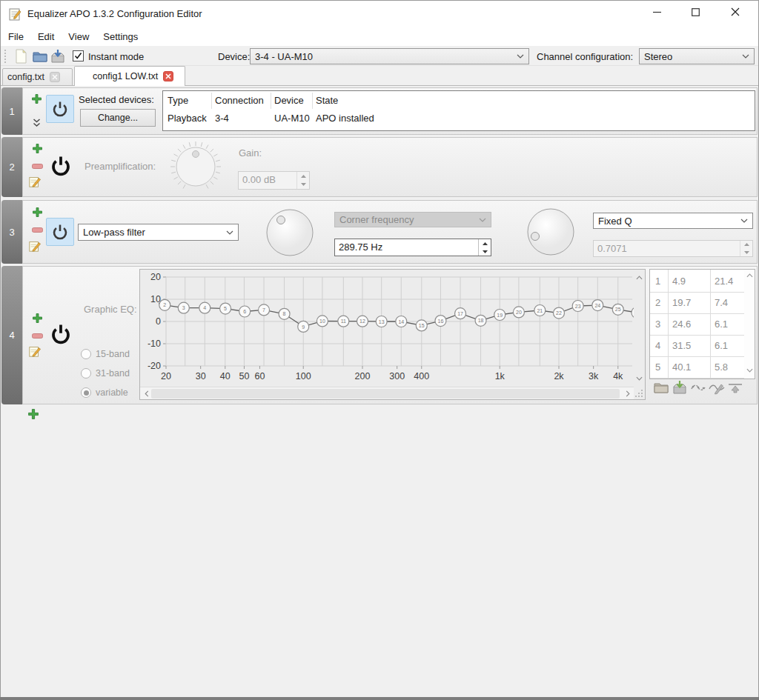 The height and width of the screenshot is (700, 759). I want to click on device-table-cell: Playback, so click(187, 119).